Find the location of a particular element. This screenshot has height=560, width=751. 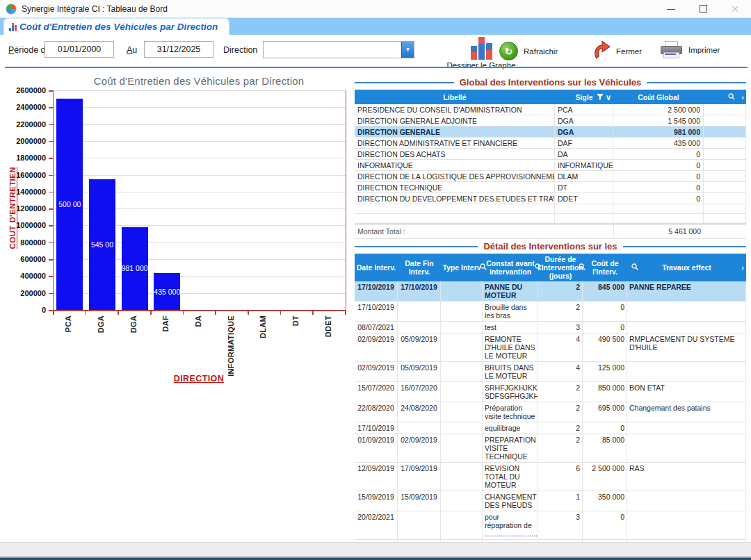

table-cell: 22/08/2020 is located at coordinates (376, 412).